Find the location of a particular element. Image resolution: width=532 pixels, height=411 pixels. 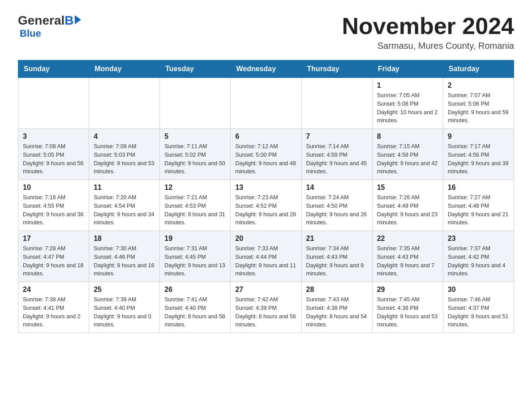

calendar-day-cell: 14Sunrise: 7:24 AMSunset: 4:50 PMDayligh… is located at coordinates (337, 206).